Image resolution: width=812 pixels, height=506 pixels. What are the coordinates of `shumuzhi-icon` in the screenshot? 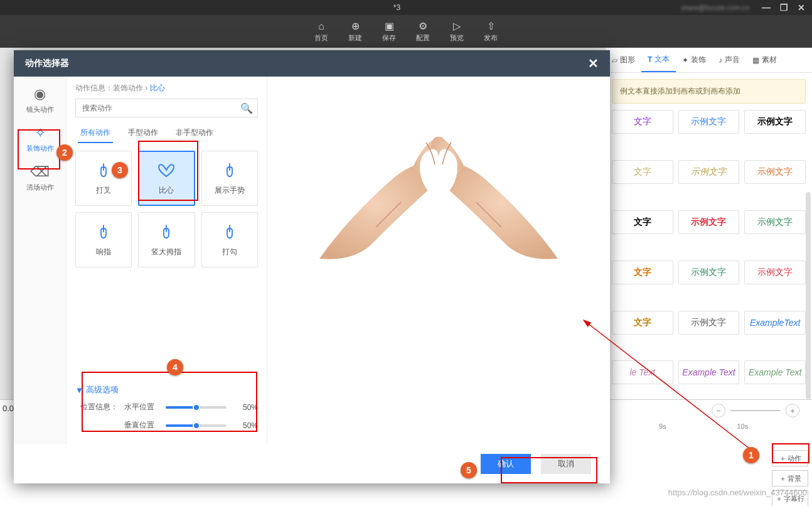 It's located at (166, 232).